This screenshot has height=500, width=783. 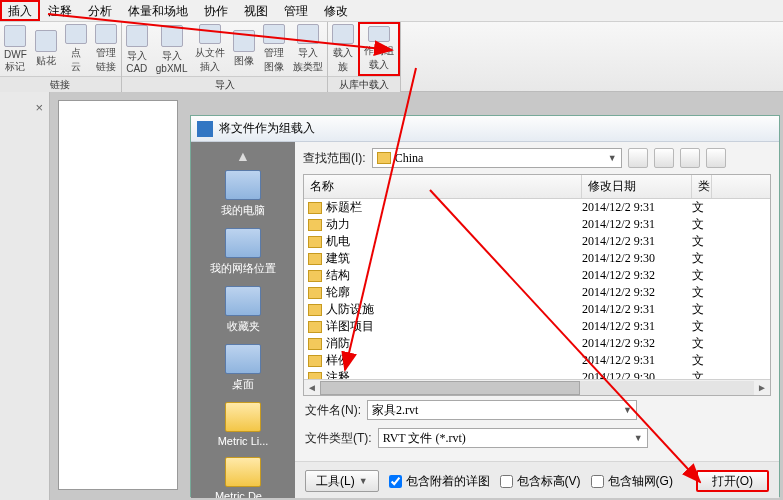 I want to click on ribbon-点云: 点云, so click(x=76, y=49).